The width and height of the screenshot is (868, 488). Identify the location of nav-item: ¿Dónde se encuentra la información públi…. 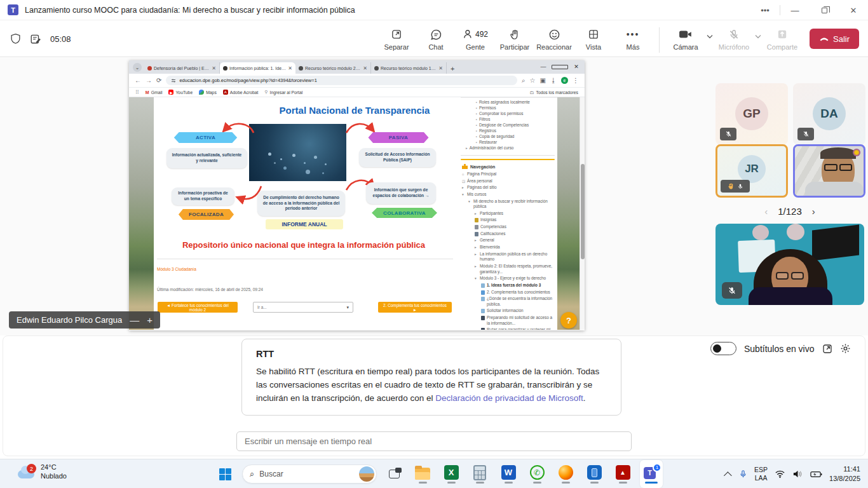
(508, 301).